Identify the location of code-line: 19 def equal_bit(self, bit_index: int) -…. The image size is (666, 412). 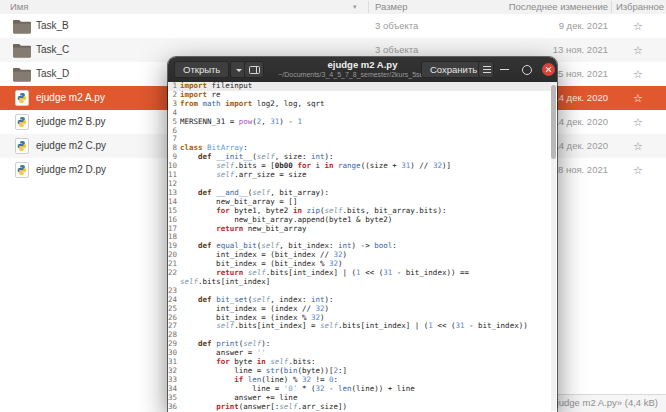
(362, 246).